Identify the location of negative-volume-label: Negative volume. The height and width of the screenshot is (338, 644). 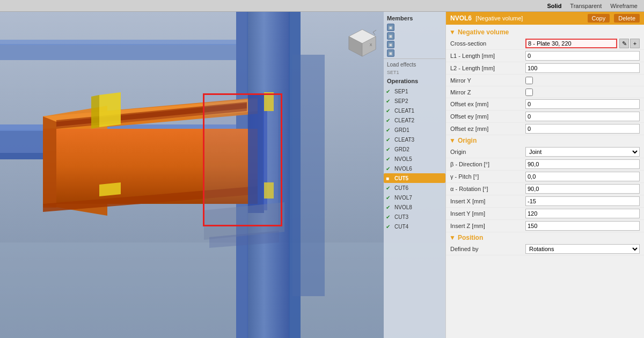
(483, 32).